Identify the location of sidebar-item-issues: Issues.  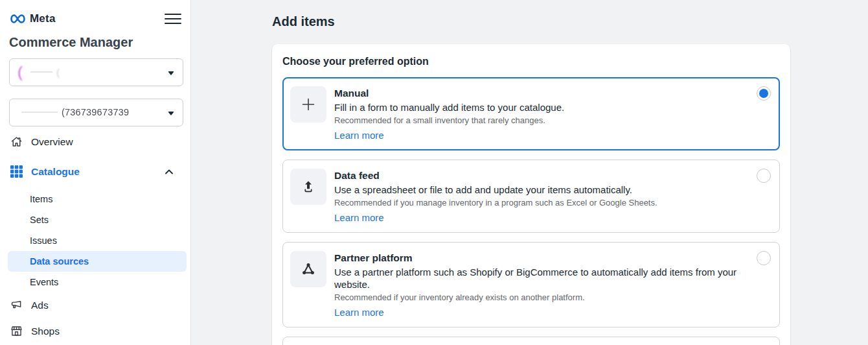
(97, 241).